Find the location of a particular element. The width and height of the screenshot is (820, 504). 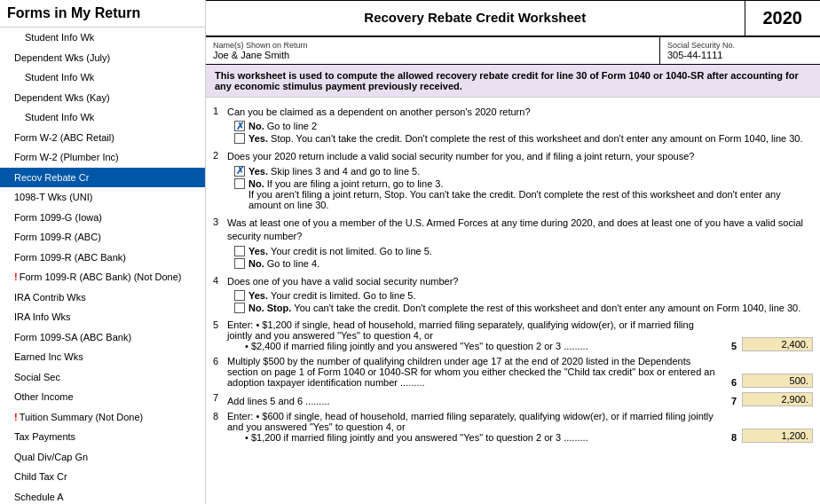

question-num-0: 1 is located at coordinates (220, 111).